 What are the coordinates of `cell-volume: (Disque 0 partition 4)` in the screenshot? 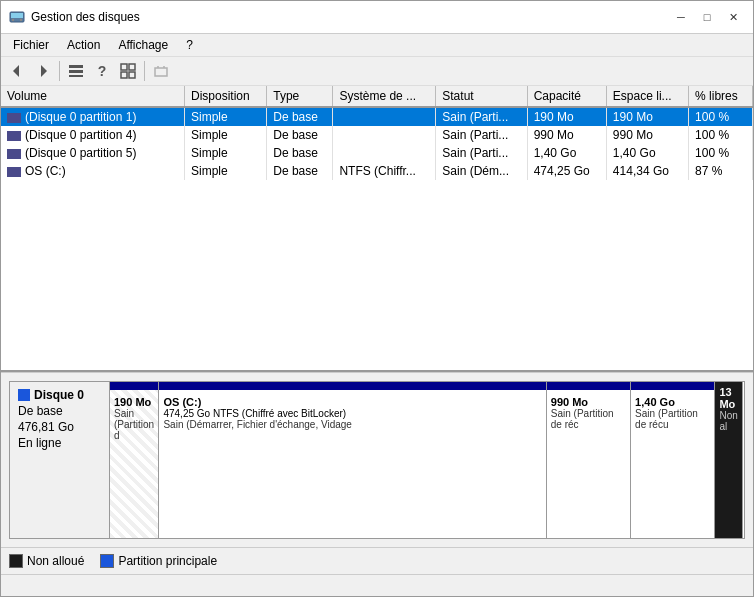 It's located at (93, 135).